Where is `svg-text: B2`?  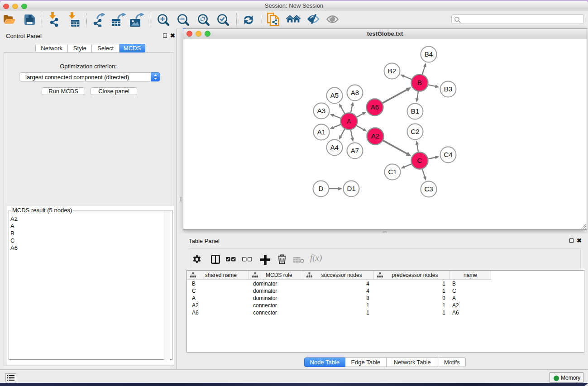 svg-text: B2 is located at coordinates (392, 71).